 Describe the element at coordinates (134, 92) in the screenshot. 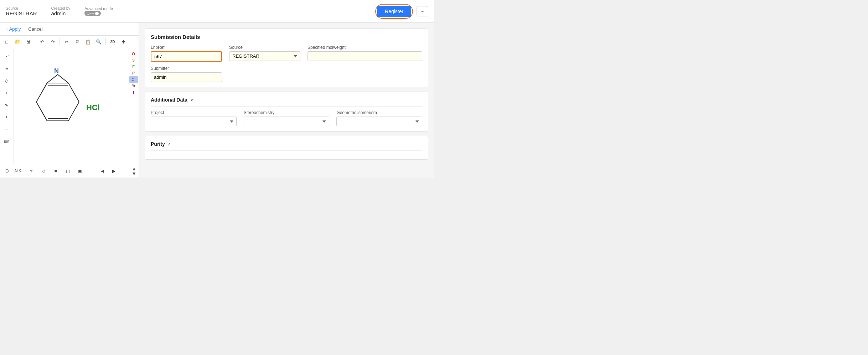

I see `element-i-button: I` at that location.